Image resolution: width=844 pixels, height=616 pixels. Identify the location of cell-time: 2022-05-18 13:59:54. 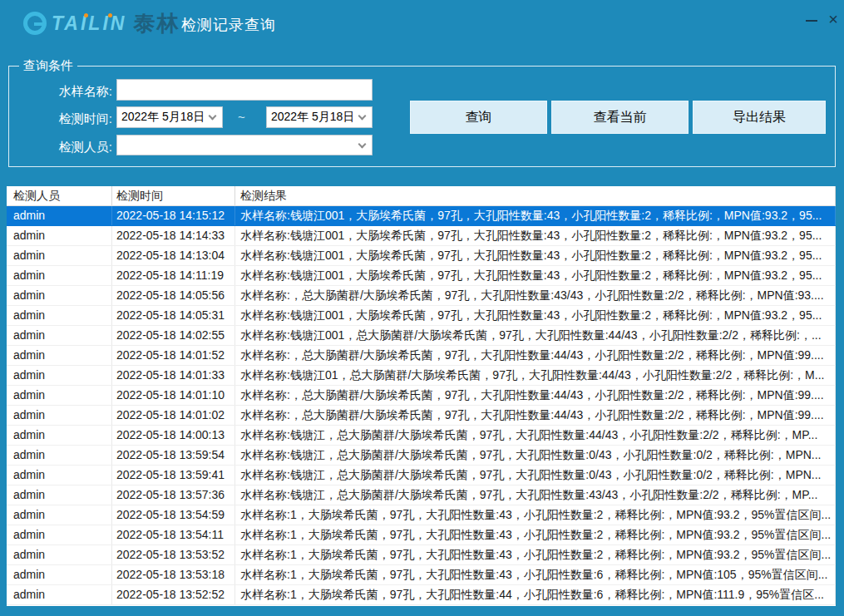
(174, 456).